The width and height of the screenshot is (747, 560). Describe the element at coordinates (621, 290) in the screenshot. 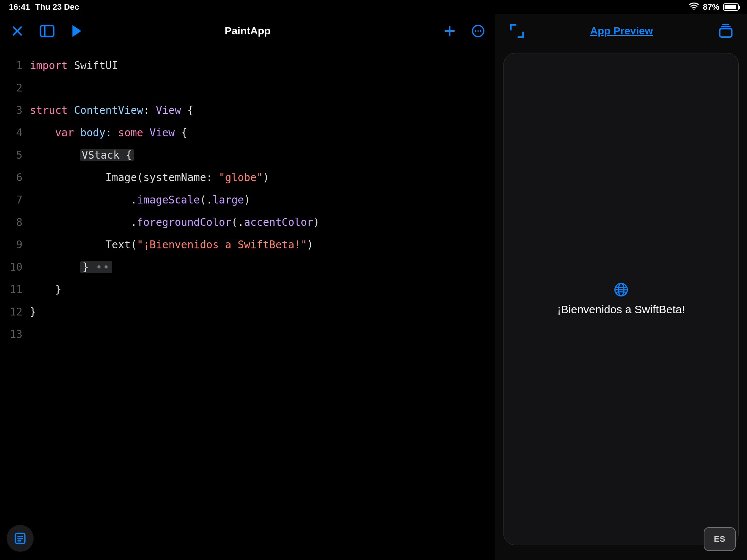

I see `globe-icon` at that location.